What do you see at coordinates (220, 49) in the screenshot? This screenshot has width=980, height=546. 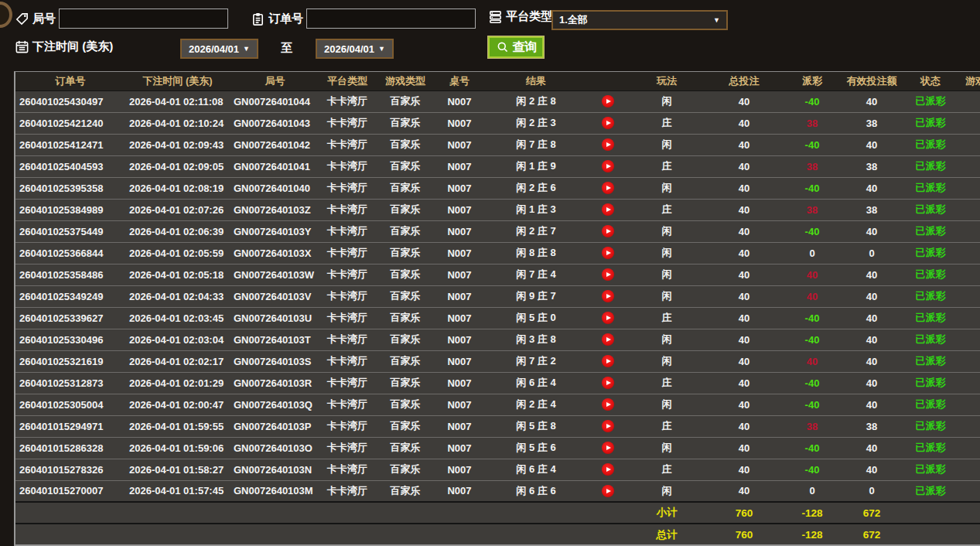 I see `date-from-select: 2026/04/01 ▼` at bounding box center [220, 49].